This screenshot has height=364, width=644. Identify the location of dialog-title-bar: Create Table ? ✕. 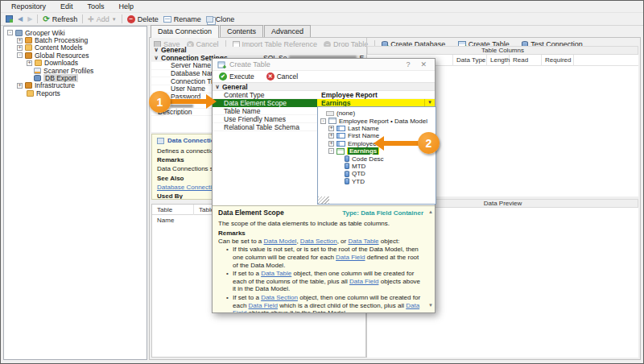
(324, 64).